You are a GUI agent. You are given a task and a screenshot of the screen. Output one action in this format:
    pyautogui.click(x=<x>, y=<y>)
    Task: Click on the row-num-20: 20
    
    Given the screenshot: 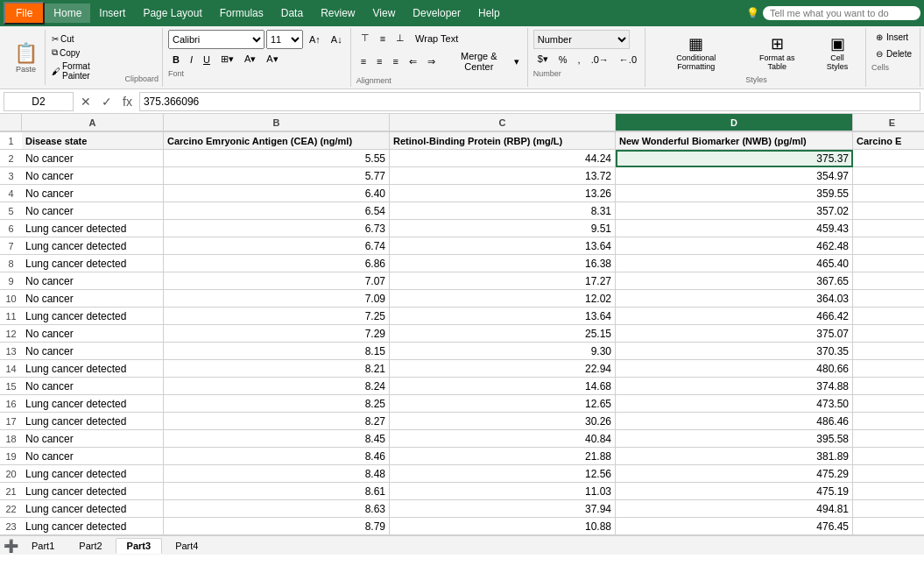 What is the action you would take?
    pyautogui.click(x=11, y=474)
    